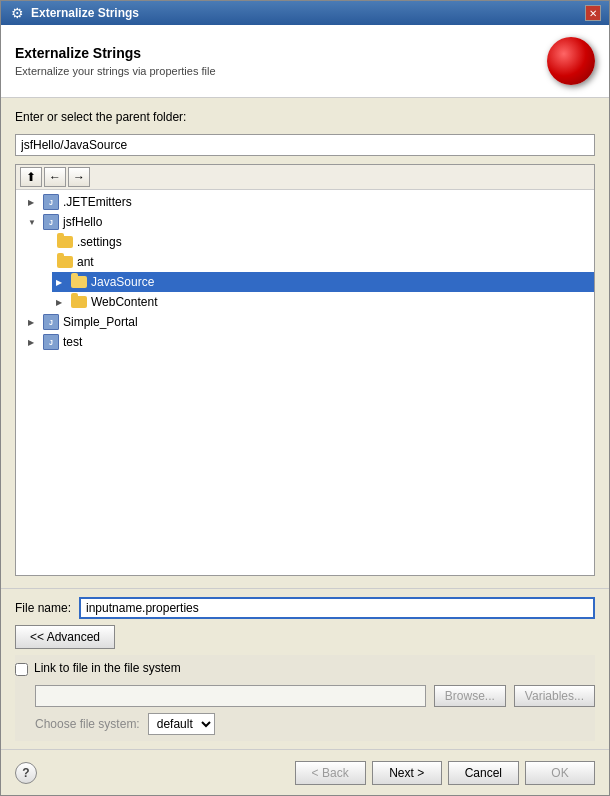  Describe the element at coordinates (108, 668) in the screenshot. I see `checkbox-label: Link to file in the file system` at that location.